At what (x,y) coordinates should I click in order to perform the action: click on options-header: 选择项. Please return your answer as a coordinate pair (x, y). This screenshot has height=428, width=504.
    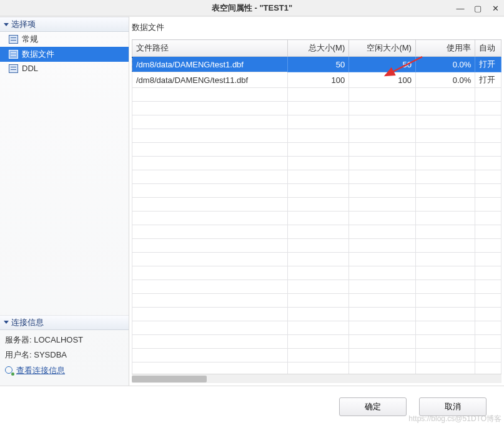
    Looking at the image, I should click on (64, 24).